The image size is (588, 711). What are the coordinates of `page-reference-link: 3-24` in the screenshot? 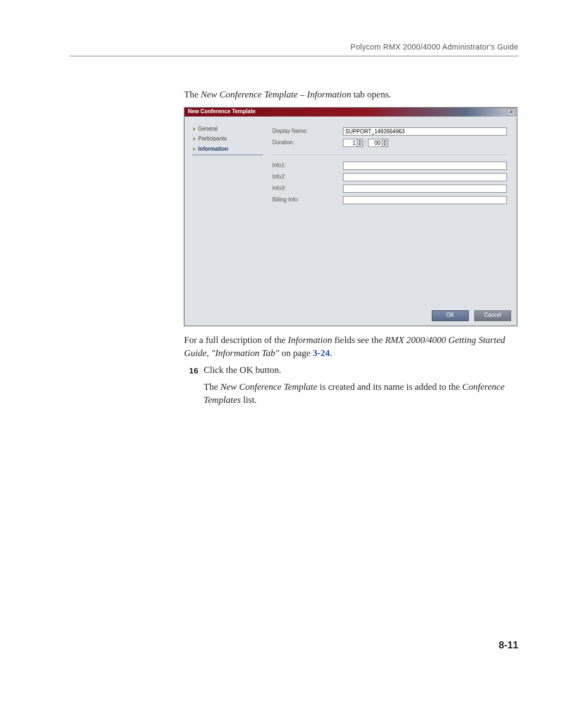 It's located at (321, 353).